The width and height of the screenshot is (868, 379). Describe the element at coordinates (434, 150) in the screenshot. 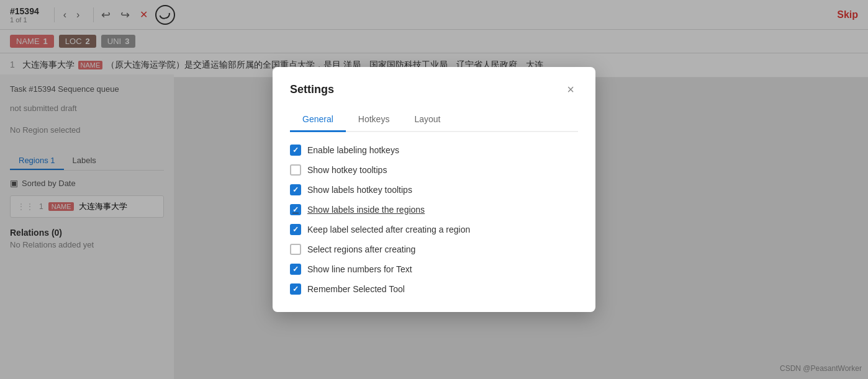

I see `setting-enable-labeling-hotkeys: ✓ Enable labeling hotkeys` at that location.